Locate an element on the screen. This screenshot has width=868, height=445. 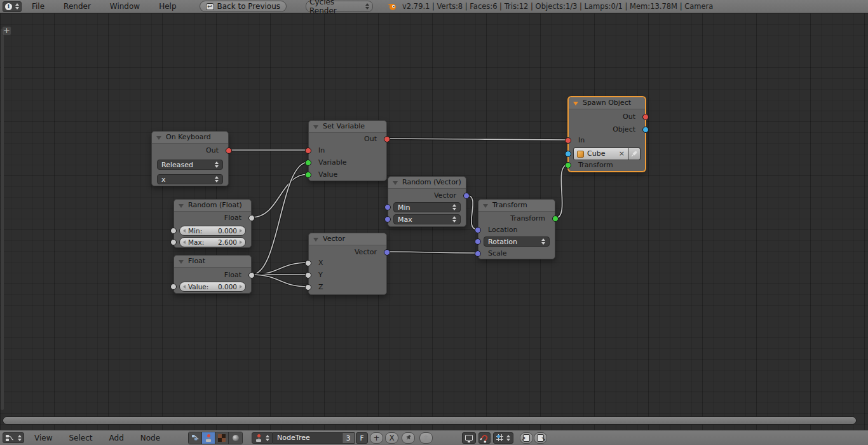
parent-tree-button: ⇧ is located at coordinates (426, 438).